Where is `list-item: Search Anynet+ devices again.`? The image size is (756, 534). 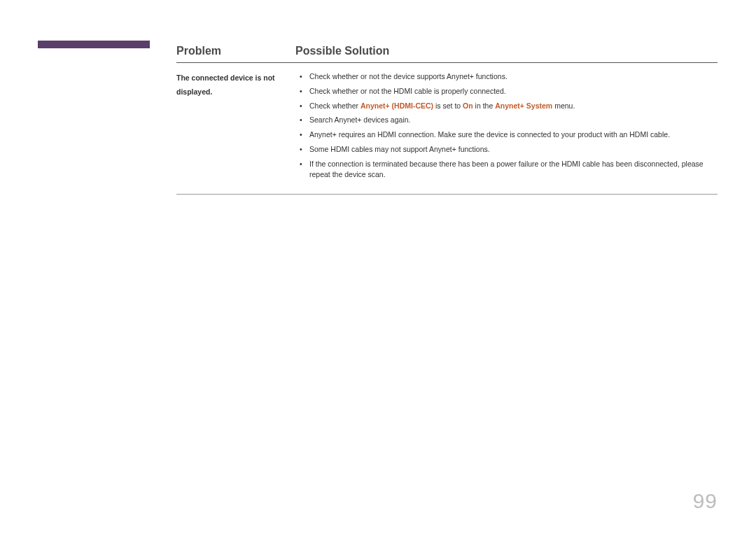 list-item: Search Anynet+ devices again. is located at coordinates (507, 120).